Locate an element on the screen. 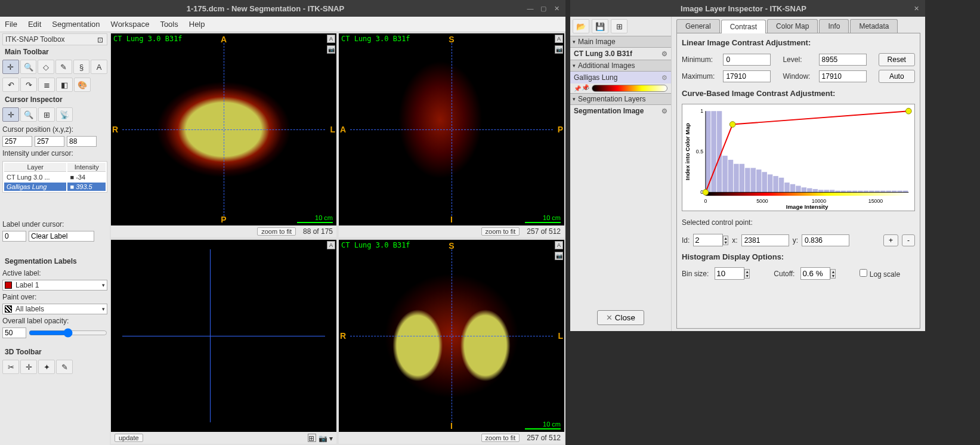 The image size is (980, 445). open-icon: 📂 is located at coordinates (581, 26).